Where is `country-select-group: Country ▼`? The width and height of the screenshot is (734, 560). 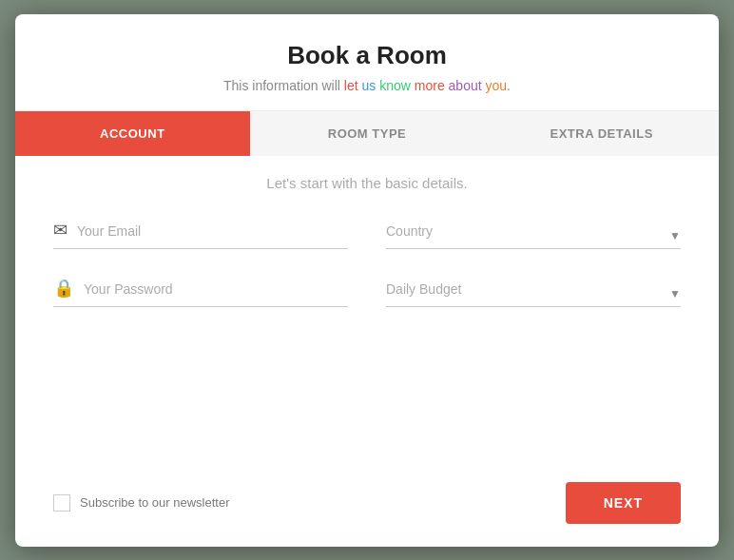
country-select-group: Country ▼ is located at coordinates (533, 234).